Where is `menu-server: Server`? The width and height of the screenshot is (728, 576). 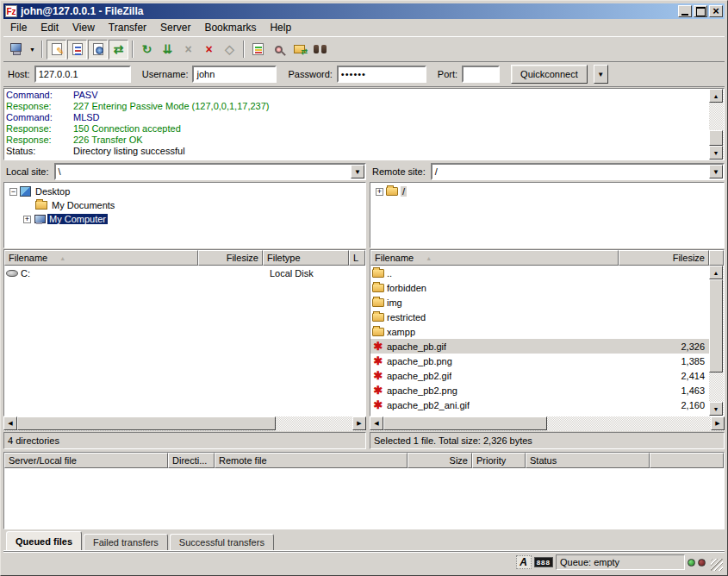
menu-server: Server is located at coordinates (176, 28).